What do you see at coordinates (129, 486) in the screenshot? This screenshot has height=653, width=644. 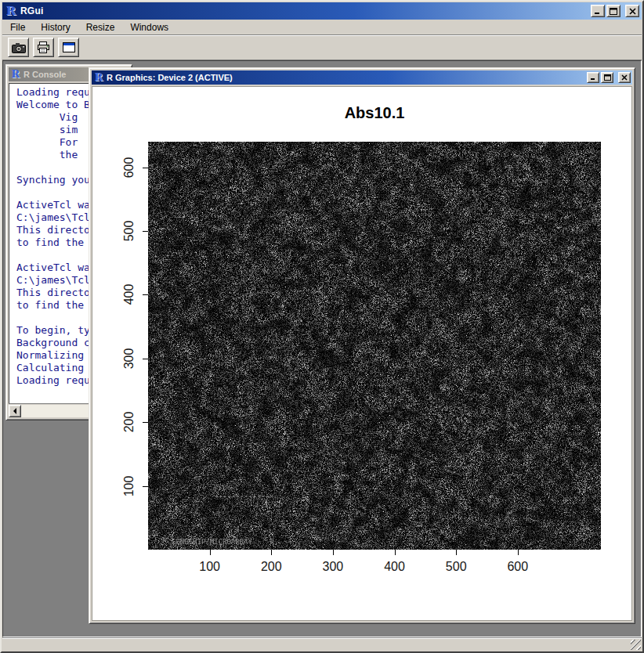 I see `y-tick-label: 100` at bounding box center [129, 486].